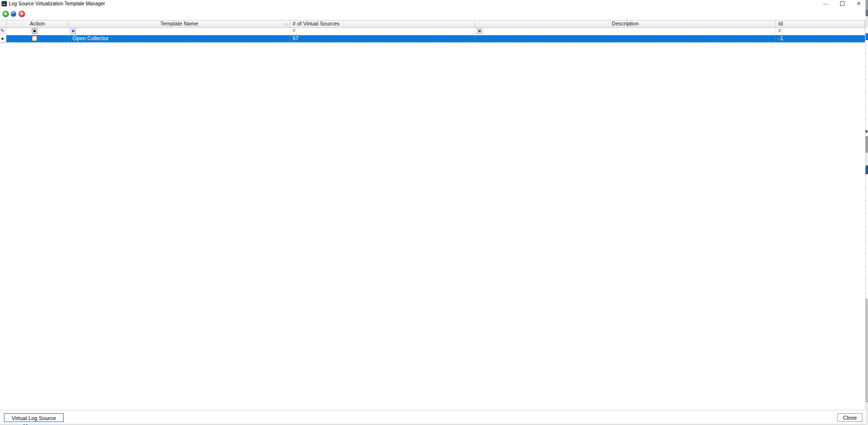 The image size is (868, 425). I want to click on background-window-sliver, so click(867, 212).